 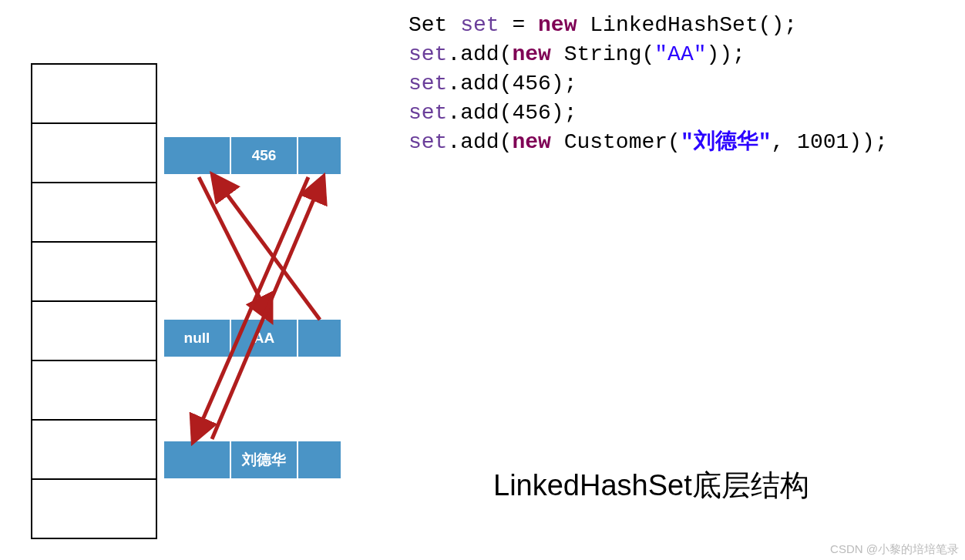 What do you see at coordinates (94, 301) in the screenshot?
I see `hash-table-array` at bounding box center [94, 301].